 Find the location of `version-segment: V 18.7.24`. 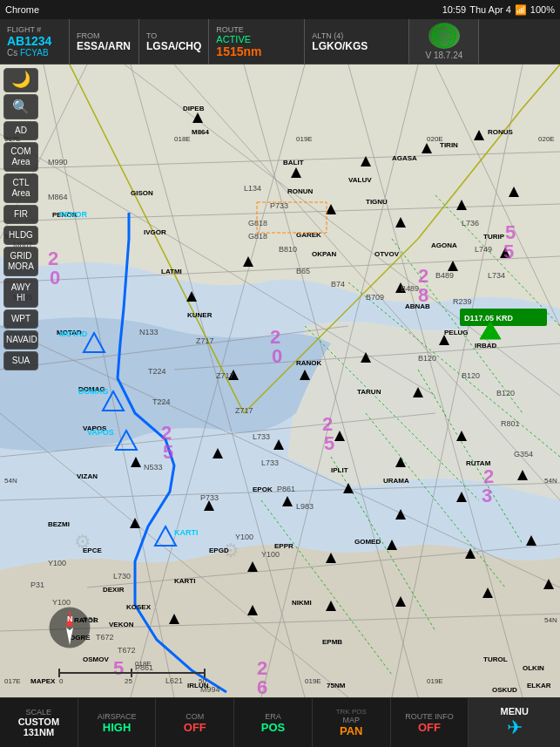

version-segment: V 18.7.24 is located at coordinates (444, 42).